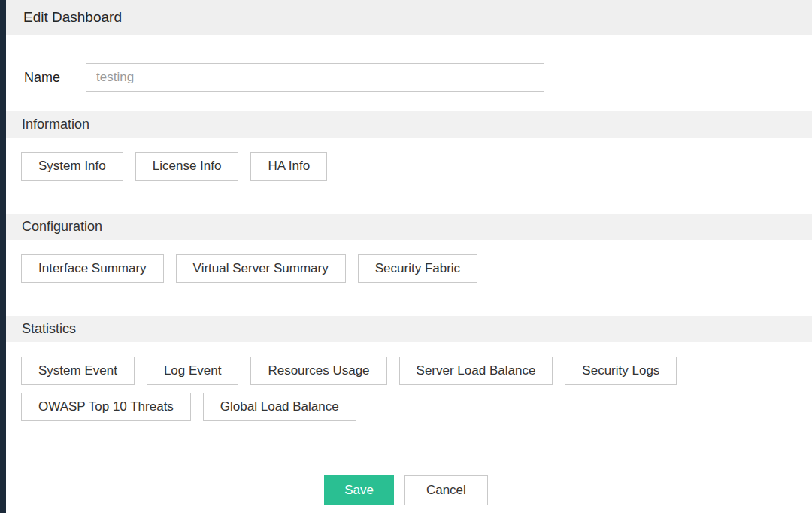 The height and width of the screenshot is (513, 812). Describe the element at coordinates (62, 226) in the screenshot. I see `section-title: Configuration` at that location.